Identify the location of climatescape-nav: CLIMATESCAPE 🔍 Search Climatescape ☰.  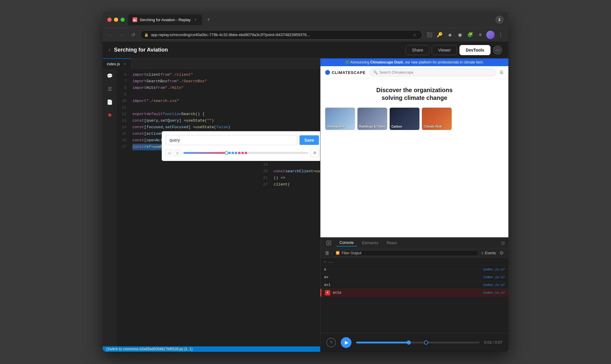
(414, 73).